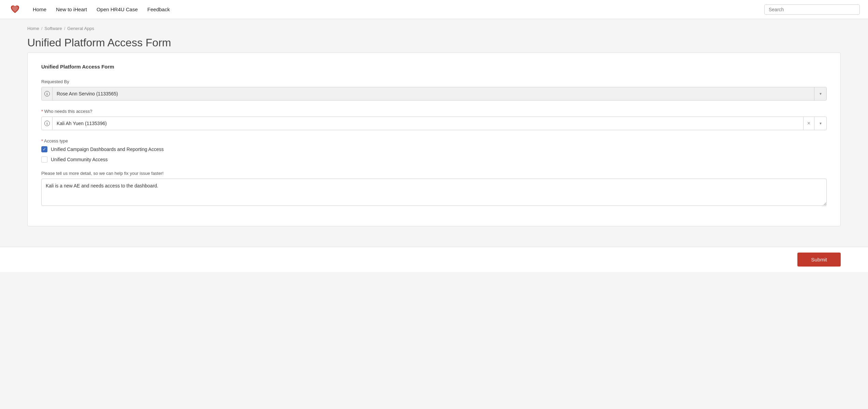 The height and width of the screenshot is (409, 868). Describe the element at coordinates (809, 123) in the screenshot. I see `who-needs-access-clear: ×` at that location.